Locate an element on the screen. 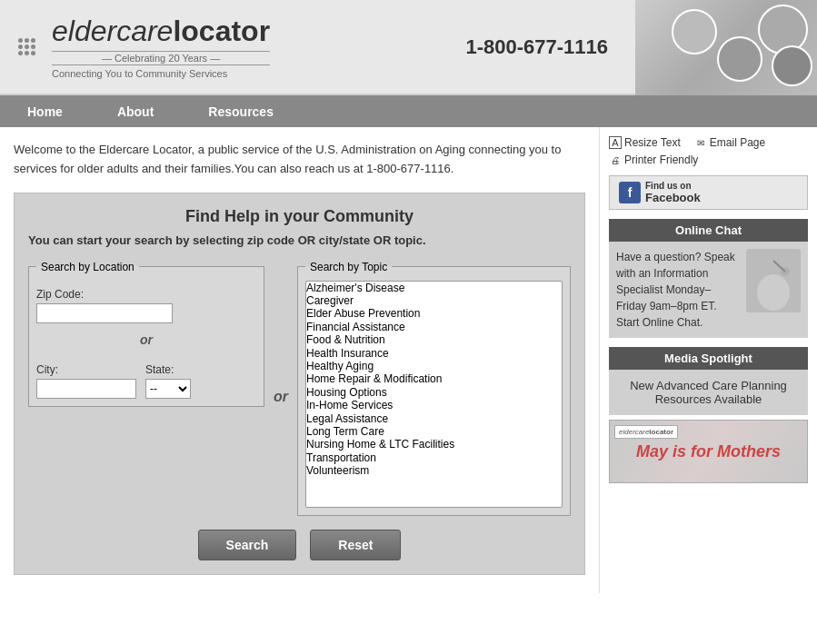 The height and width of the screenshot is (644, 817). facebook-label: Find us on Facebook is located at coordinates (673, 193).